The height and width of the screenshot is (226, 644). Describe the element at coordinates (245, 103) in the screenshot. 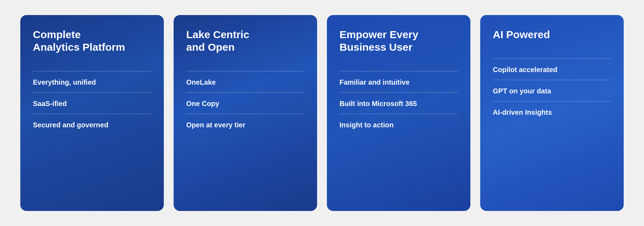

I see `card-2-items: OneLake One Copy Open at every tier` at that location.